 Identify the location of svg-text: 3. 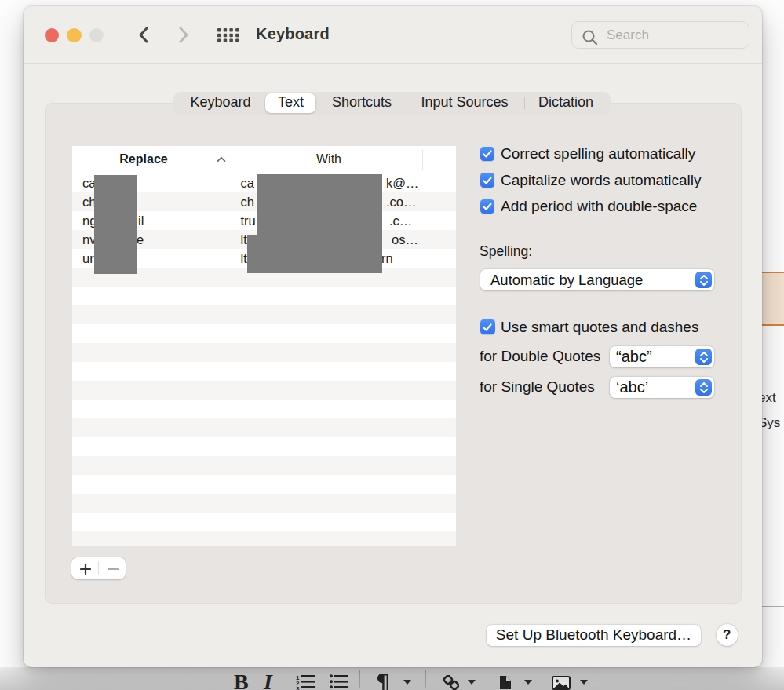
(298, 688).